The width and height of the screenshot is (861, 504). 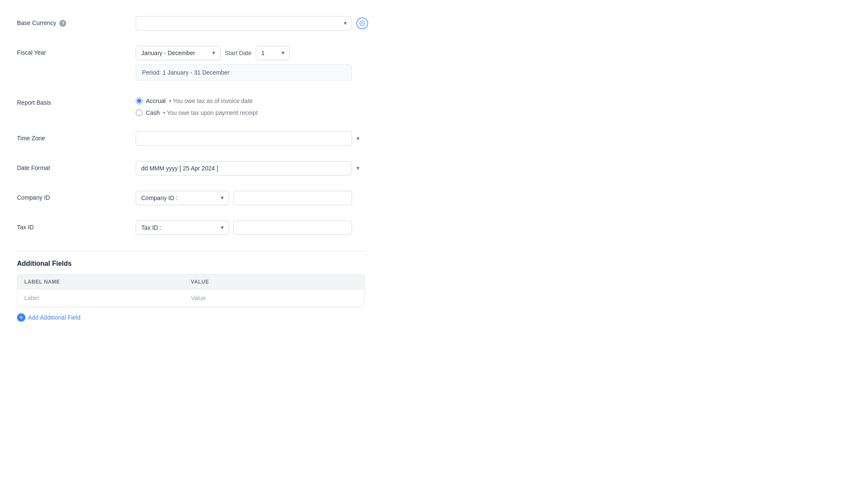 I want to click on company-id-type-select: Company ID : EIN SSN ABN, so click(x=182, y=198).